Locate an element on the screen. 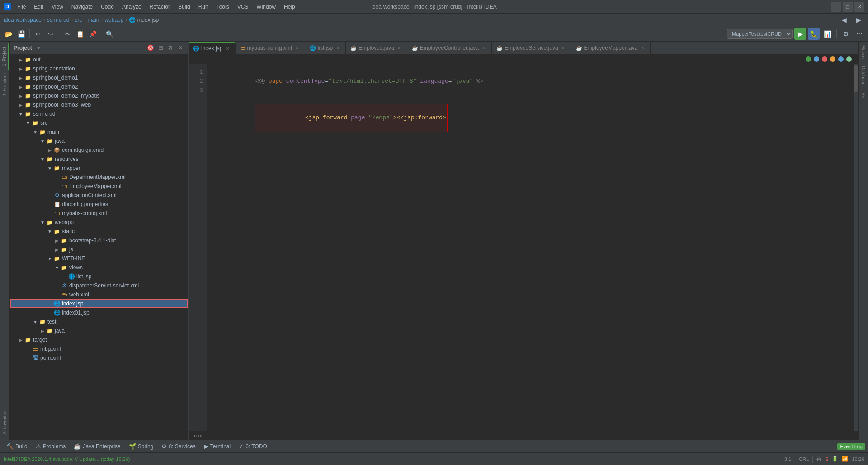  tool-services: ⚙ 8: Services is located at coordinates (178, 446).